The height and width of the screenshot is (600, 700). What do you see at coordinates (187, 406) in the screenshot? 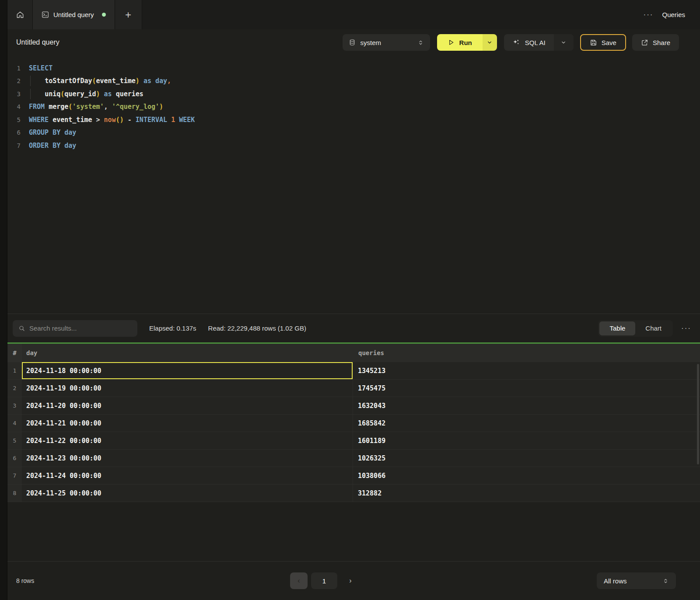
I see `cell-day: 2024-11-20 00:00:00` at bounding box center [187, 406].